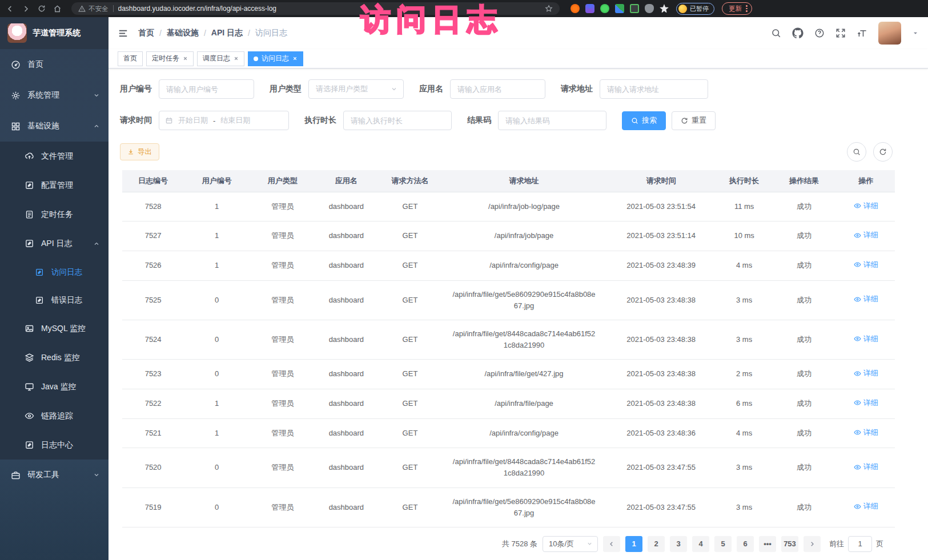 This screenshot has width=928, height=560. Describe the element at coordinates (54, 215) in the screenshot. I see `sidebar-item-scheduled-jobs: 定时任务` at that location.